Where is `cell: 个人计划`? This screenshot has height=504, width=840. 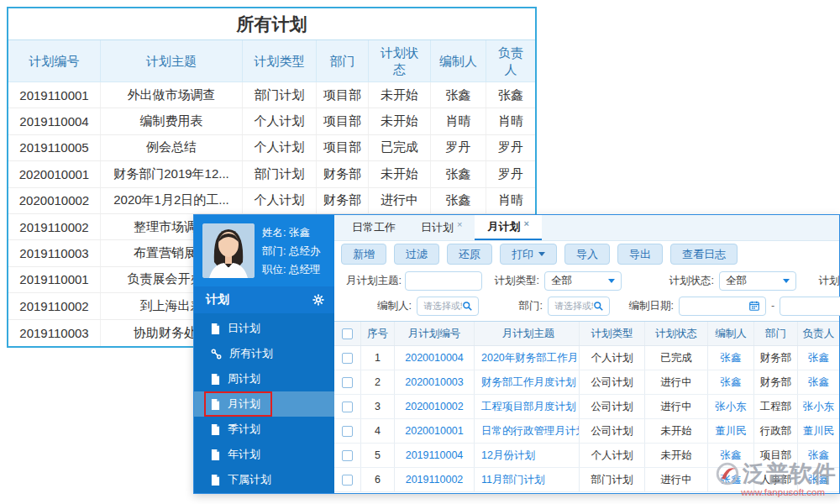
cell: 个人计划 is located at coordinates (280, 201).